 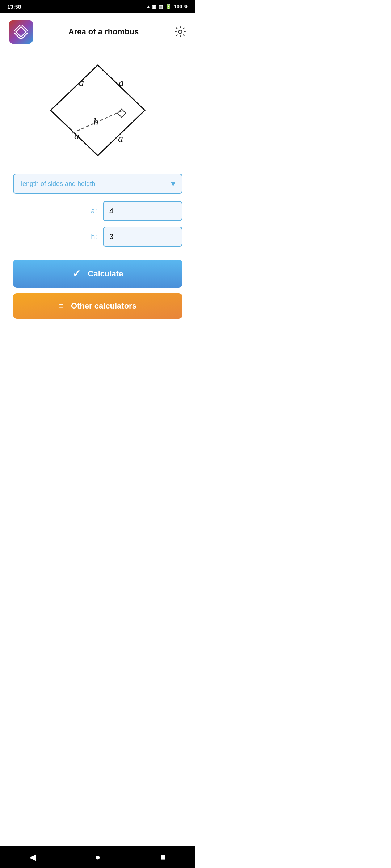 I want to click on input-h, so click(x=143, y=237).